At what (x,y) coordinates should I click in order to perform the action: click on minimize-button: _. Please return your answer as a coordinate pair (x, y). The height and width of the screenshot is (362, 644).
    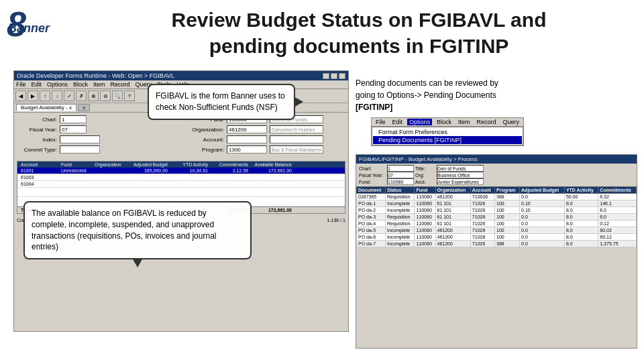
    Looking at the image, I should click on (326, 76).